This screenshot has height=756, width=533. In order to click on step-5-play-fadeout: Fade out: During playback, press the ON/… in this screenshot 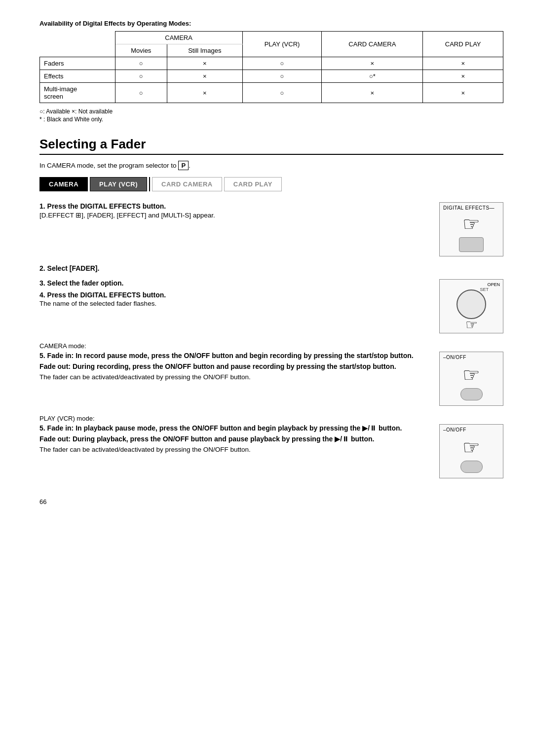, I will do `click(234, 439)`.